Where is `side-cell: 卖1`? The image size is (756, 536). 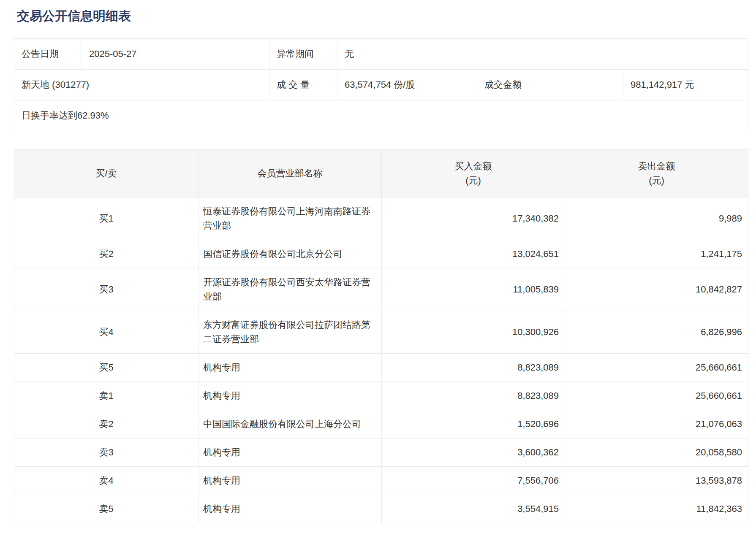 side-cell: 卖1 is located at coordinates (106, 396).